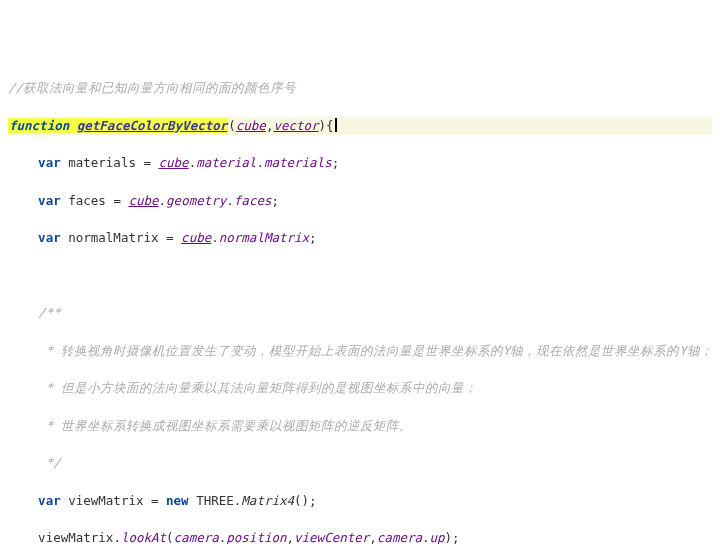 This screenshot has width=720, height=544. What do you see at coordinates (50, 462) in the screenshot?
I see `comment: */` at bounding box center [50, 462].